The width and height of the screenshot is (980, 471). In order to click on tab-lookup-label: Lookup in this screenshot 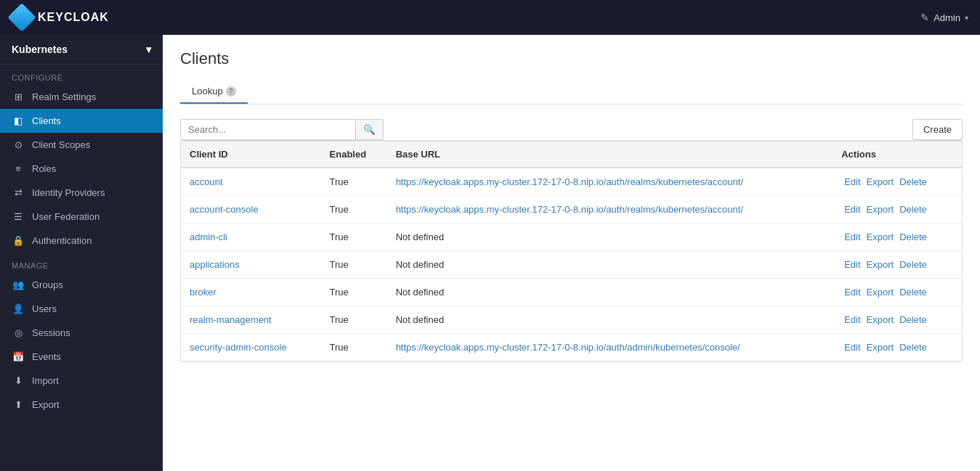, I will do `click(208, 91)`.